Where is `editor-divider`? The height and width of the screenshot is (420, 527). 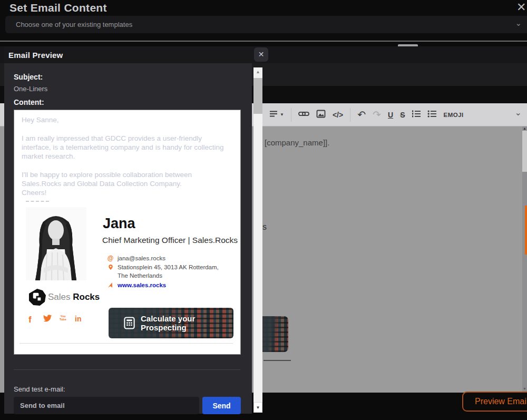 editor-divider is located at coordinates (277, 360).